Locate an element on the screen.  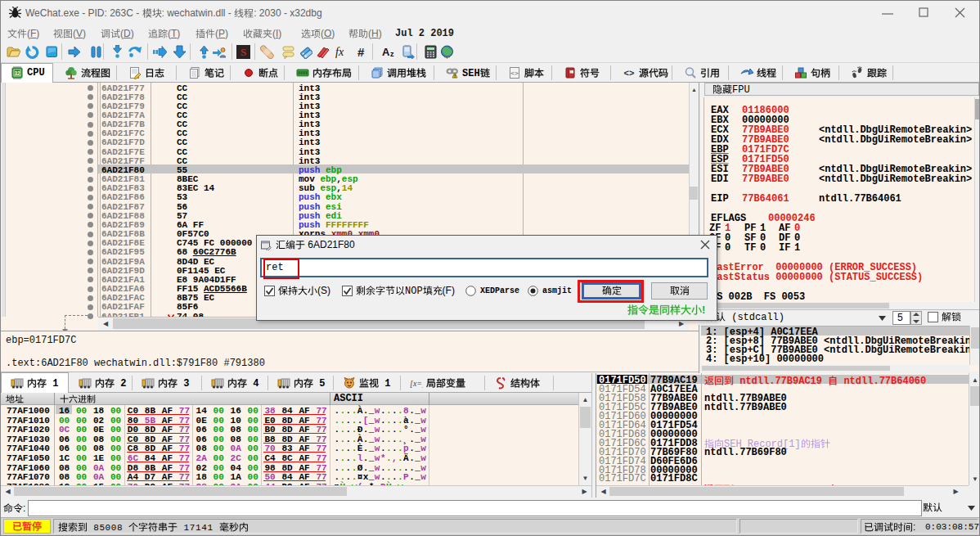
svg-text: 32 is located at coordinates (17, 74).